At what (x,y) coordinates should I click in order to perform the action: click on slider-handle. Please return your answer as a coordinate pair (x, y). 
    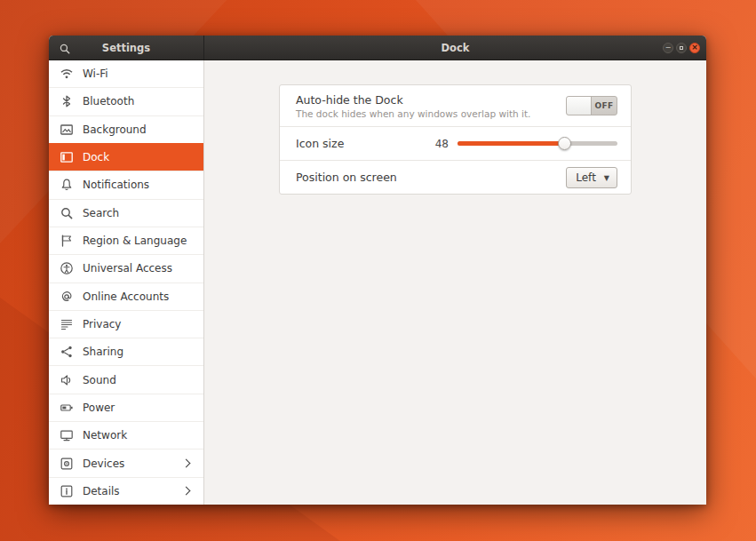
    Looking at the image, I should click on (565, 144).